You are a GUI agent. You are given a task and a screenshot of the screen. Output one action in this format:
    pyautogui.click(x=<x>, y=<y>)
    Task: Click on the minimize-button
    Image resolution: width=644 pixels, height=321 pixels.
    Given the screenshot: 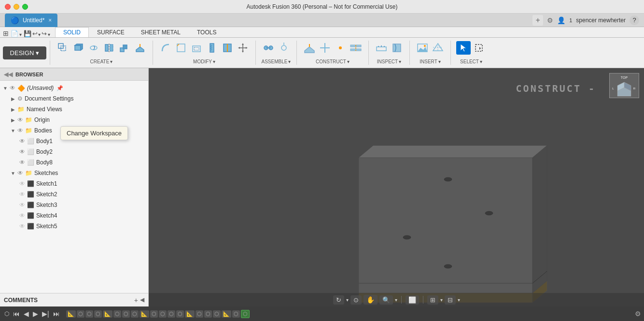 What is the action you would take?
    pyautogui.click(x=16, y=7)
    